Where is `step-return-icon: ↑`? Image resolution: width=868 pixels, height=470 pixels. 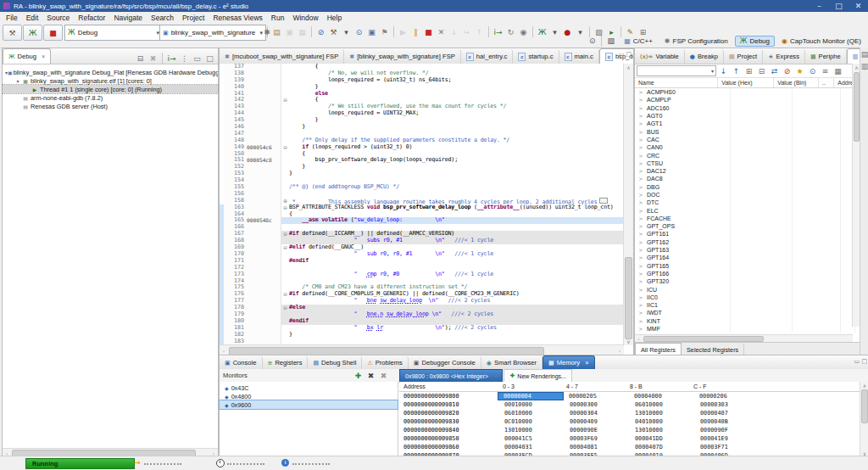
step-return-icon: ↑ is located at coordinates (480, 32).